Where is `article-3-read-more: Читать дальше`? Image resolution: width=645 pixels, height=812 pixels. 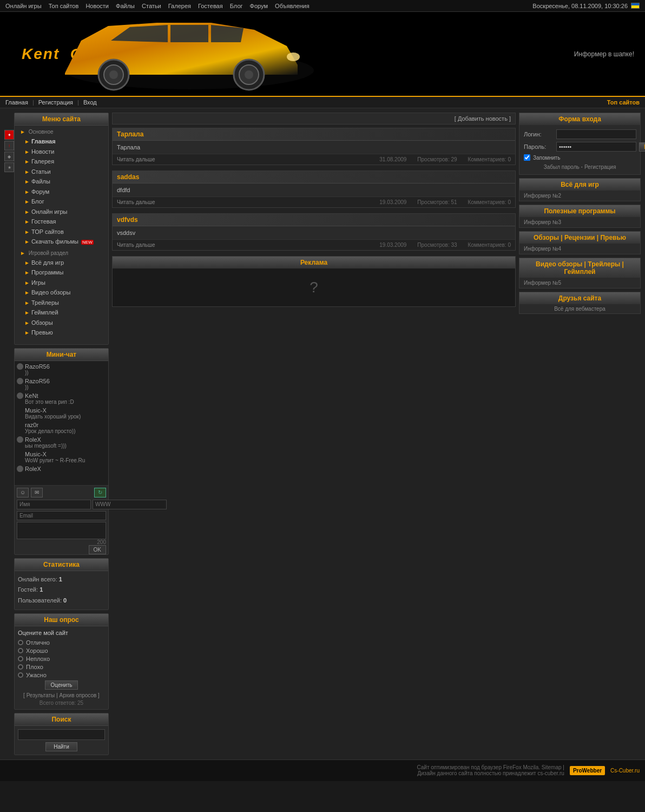 article-3-read-more: Читать дальше is located at coordinates (136, 245).